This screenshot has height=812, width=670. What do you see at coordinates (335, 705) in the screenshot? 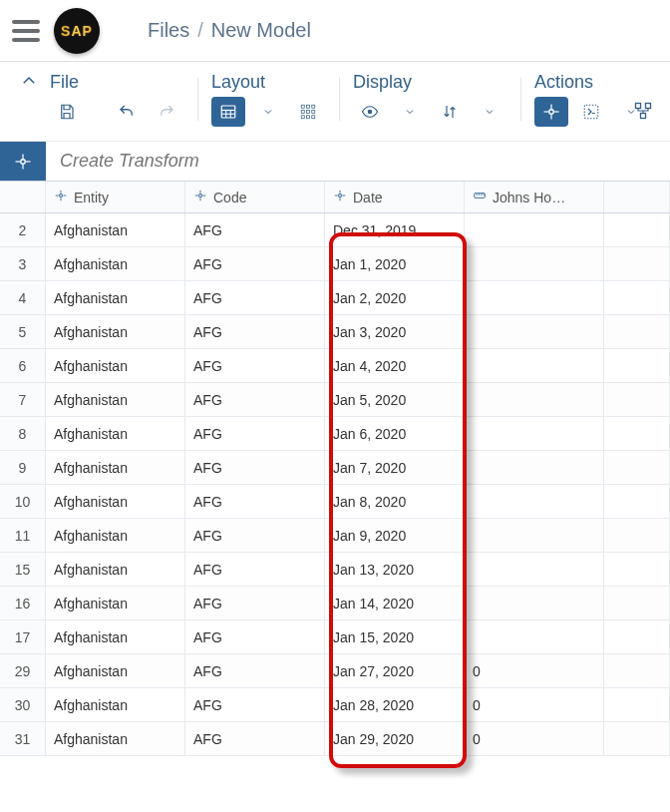
I see `table-row: 30AfghanistanAFGJan 28, 20200` at bounding box center [335, 705].